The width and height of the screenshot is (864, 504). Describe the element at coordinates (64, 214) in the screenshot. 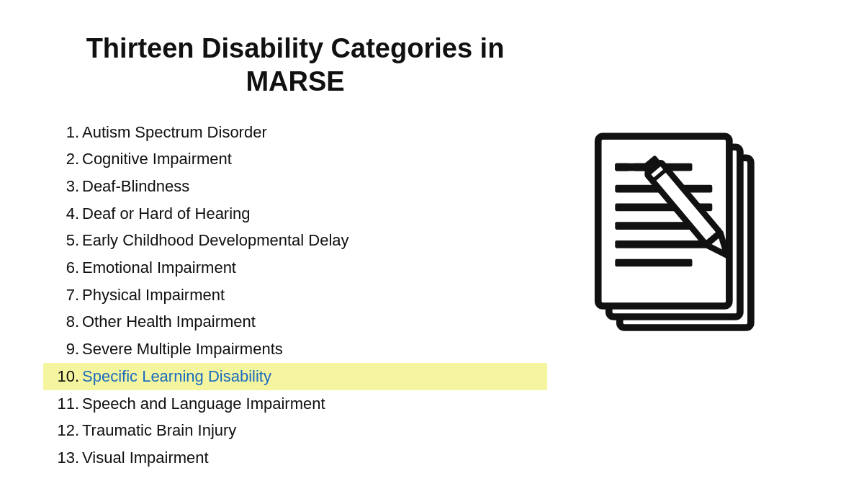

I see `item-number: 4.` at that location.